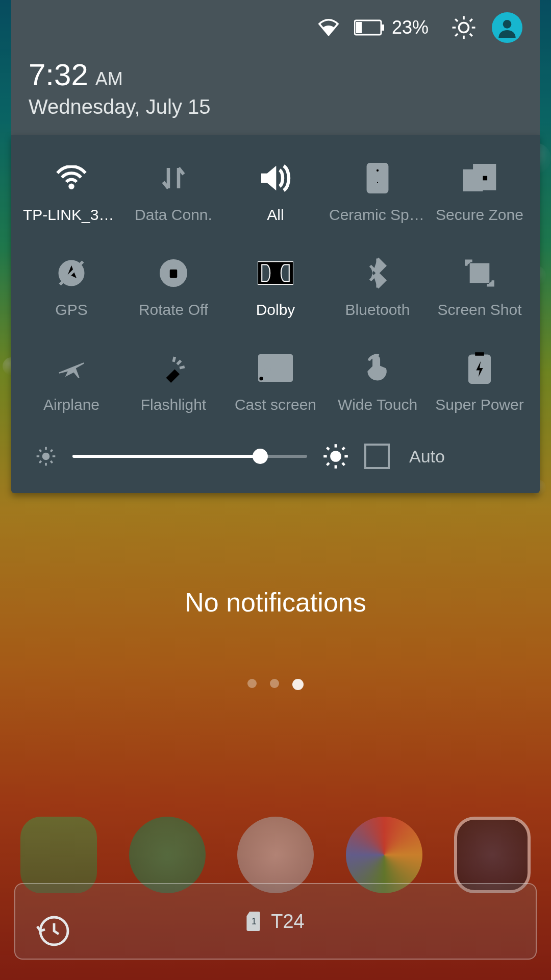 Image resolution: width=551 pixels, height=980 pixels. I want to click on dolby-icon, so click(276, 273).